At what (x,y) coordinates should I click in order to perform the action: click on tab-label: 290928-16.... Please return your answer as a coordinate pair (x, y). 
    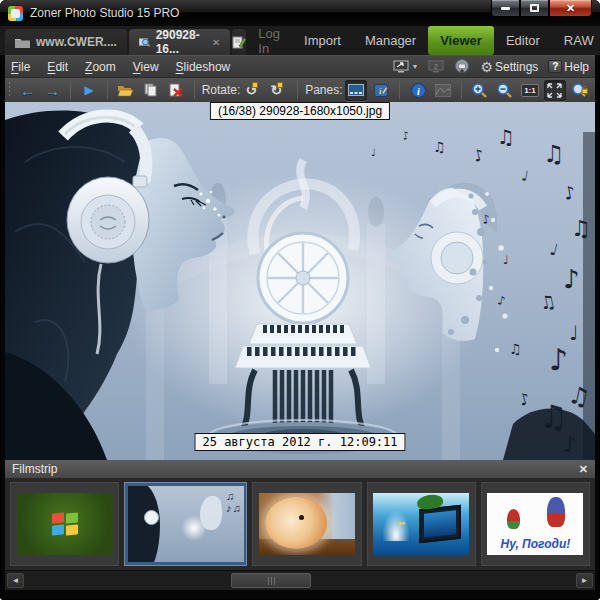
    Looking at the image, I should click on (180, 42).